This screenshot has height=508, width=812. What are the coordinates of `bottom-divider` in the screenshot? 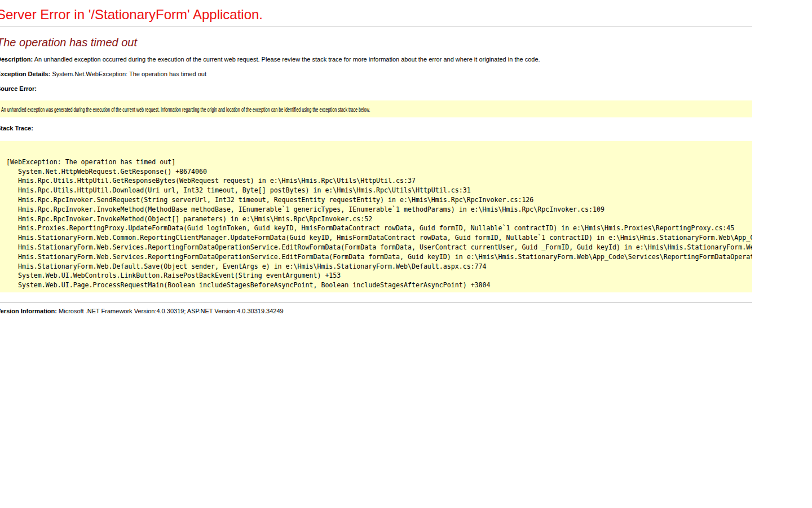 It's located at (376, 303).